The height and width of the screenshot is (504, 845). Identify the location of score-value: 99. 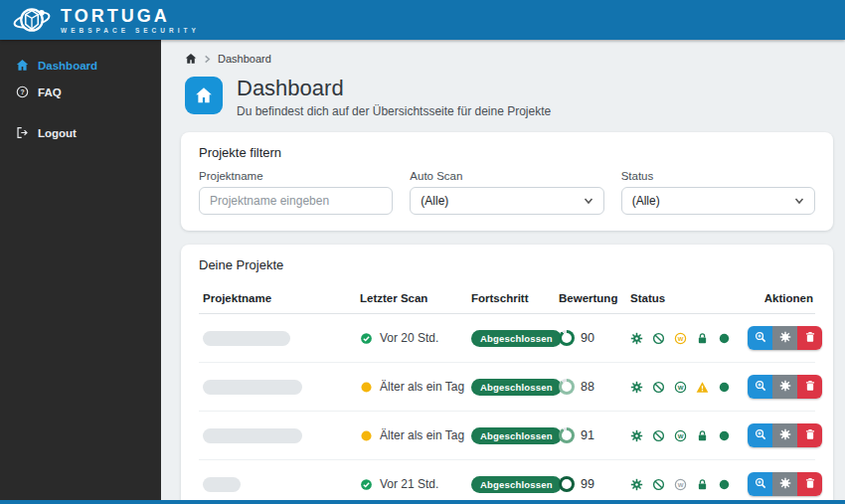
(588, 484).